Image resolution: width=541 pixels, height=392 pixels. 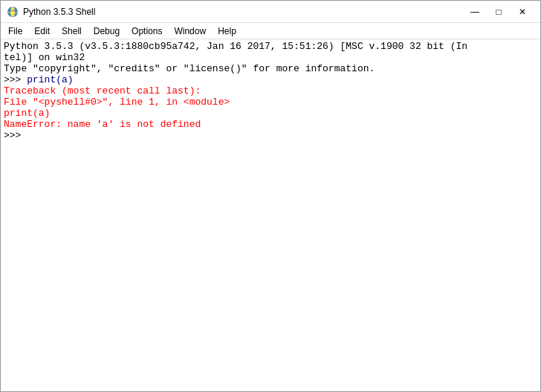 I want to click on title-bar: Python 3.5.3 Shell — □ ✕, so click(x=270, y=12).